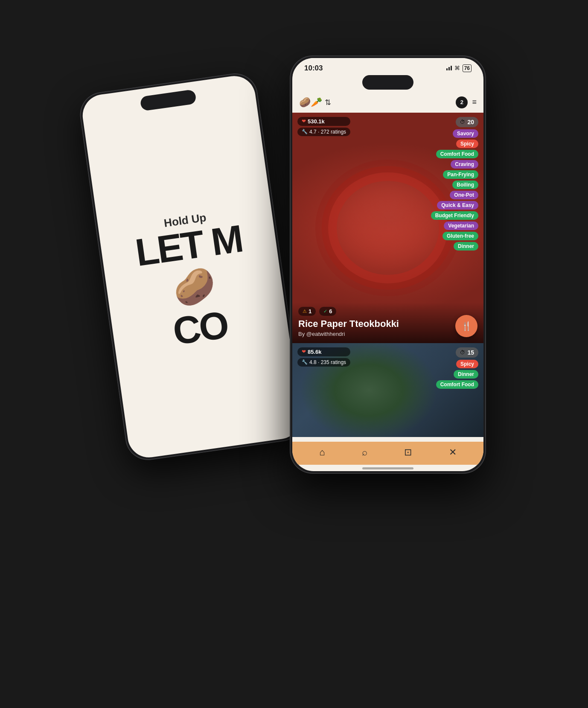  What do you see at coordinates (408, 452) in the screenshot?
I see `basket-icon: ⊡` at bounding box center [408, 452].